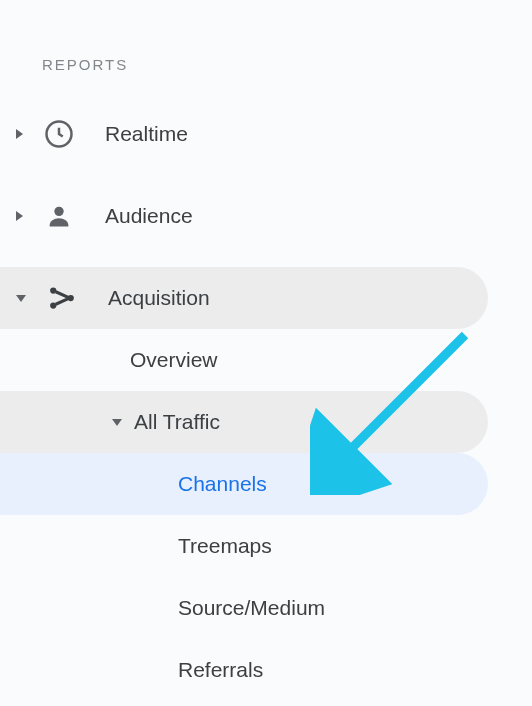 The height and width of the screenshot is (706, 532). Describe the element at coordinates (149, 216) in the screenshot. I see `nav-audience-label: Audience` at that location.